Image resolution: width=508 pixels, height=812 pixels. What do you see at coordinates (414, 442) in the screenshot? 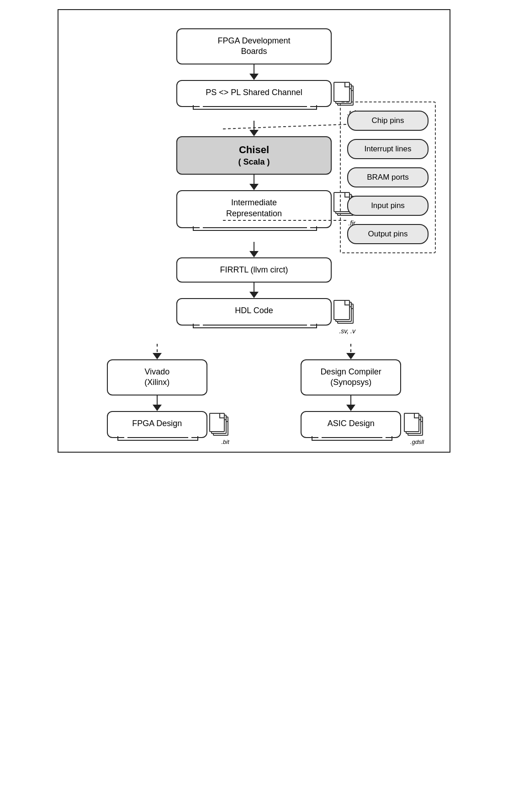
I see `asic-file-label: .gdsll` at bounding box center [414, 442].